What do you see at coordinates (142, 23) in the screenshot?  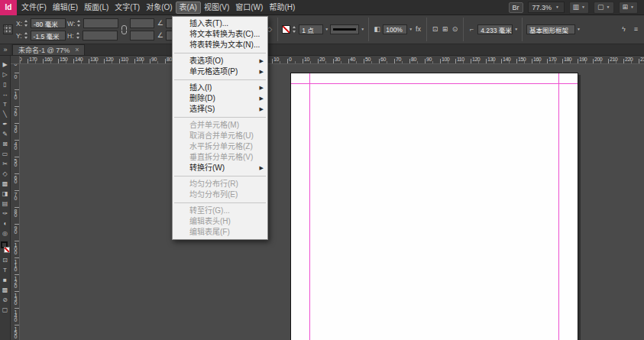 I see `scale-x-field` at bounding box center [142, 23].